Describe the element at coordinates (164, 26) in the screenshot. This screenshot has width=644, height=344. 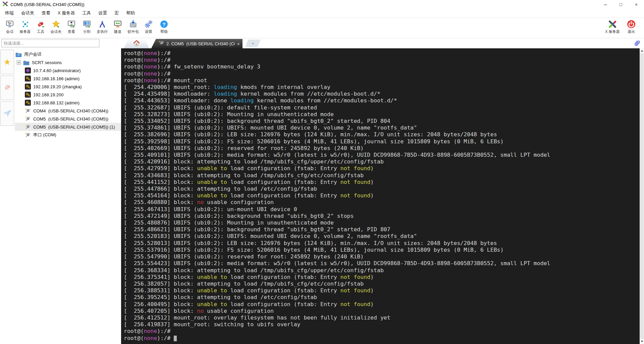
I see `toolbar-help-button: ?帮助` at that location.